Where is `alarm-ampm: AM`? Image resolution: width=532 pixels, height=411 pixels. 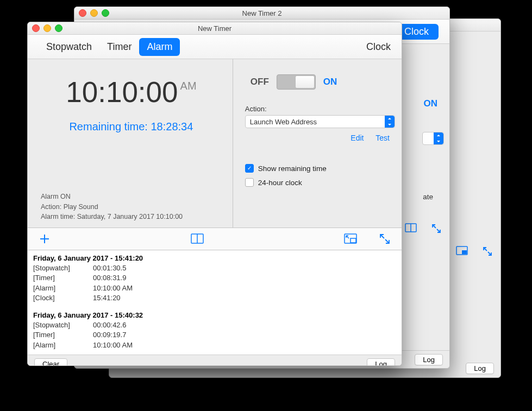 alarm-ampm: AM is located at coordinates (189, 86).